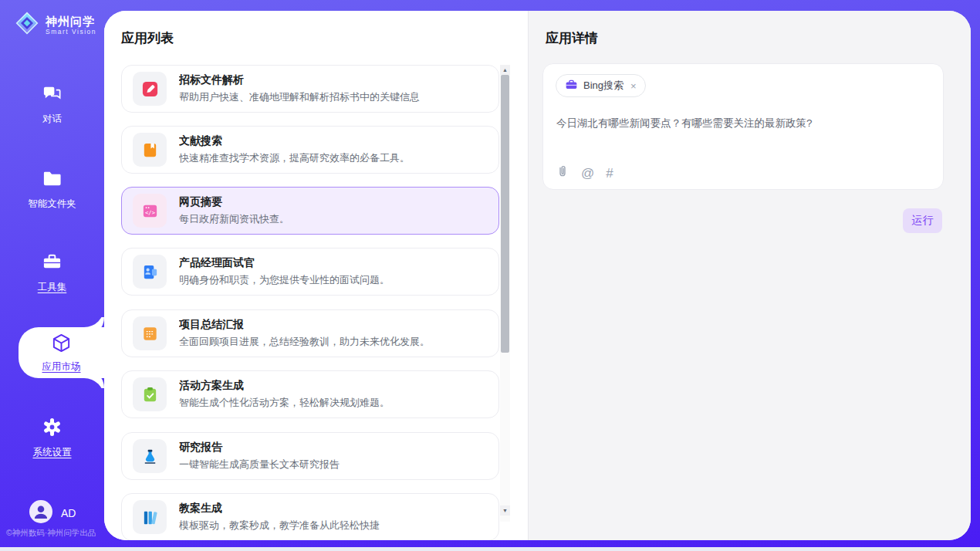 The width and height of the screenshot is (980, 551). What do you see at coordinates (150, 517) in the screenshot?
I see `books-icon` at bounding box center [150, 517].